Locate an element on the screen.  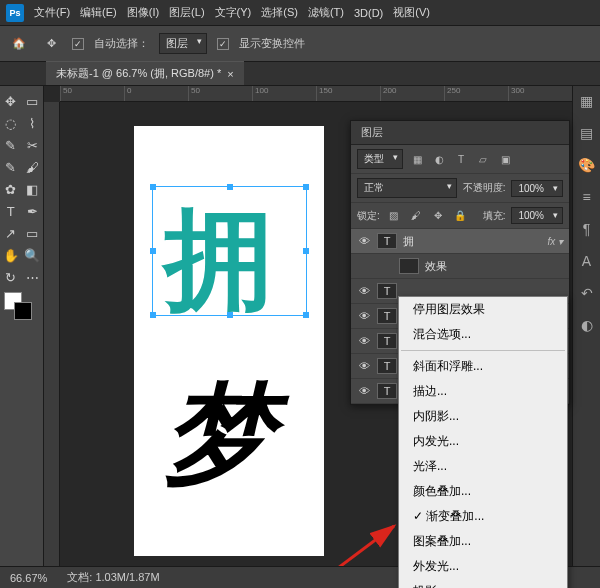
eyedropper-tool: ✎ is located at coordinates (11, 167).